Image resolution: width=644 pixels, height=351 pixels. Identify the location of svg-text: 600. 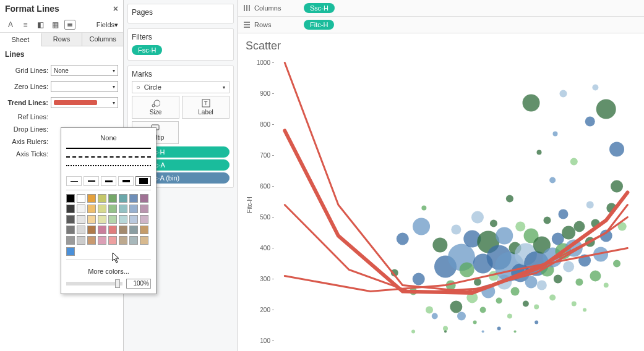
(265, 187).